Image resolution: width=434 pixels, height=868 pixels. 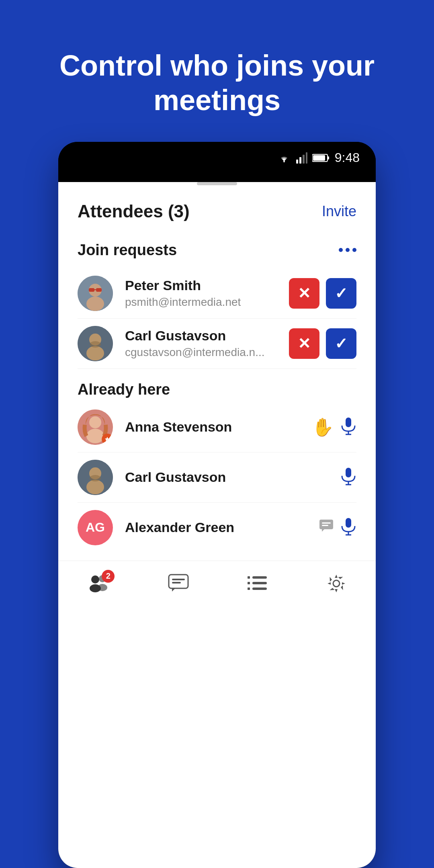 I want to click on wifi-icon, so click(x=284, y=158).